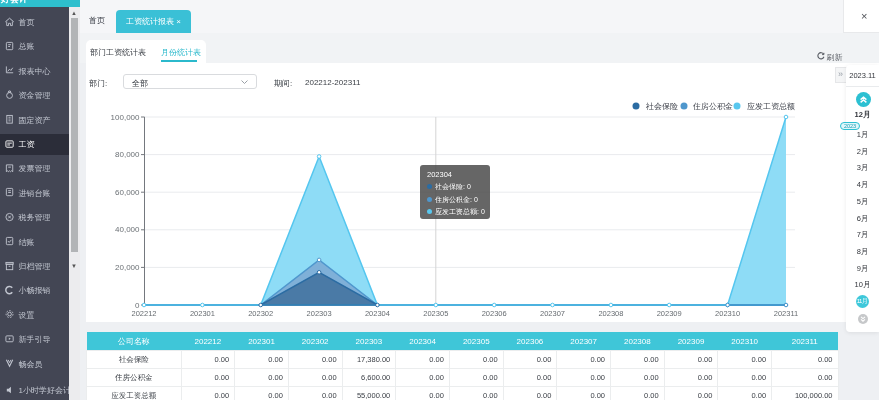 The width and height of the screenshot is (879, 400). Describe the element at coordinates (260, 314) in the screenshot. I see `svg-text: 202302` at that location.